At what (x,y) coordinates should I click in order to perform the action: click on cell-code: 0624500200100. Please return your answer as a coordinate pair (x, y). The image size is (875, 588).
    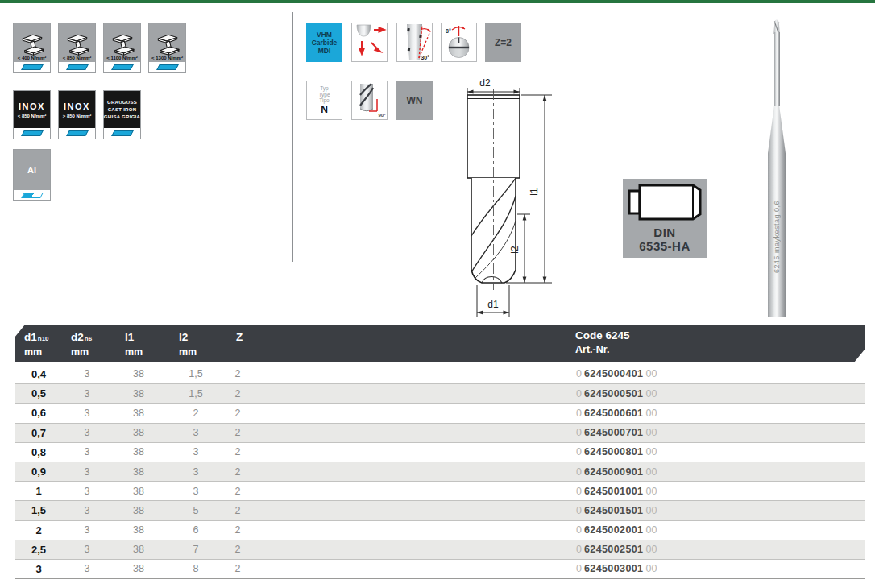
    Looking at the image, I should click on (717, 530).